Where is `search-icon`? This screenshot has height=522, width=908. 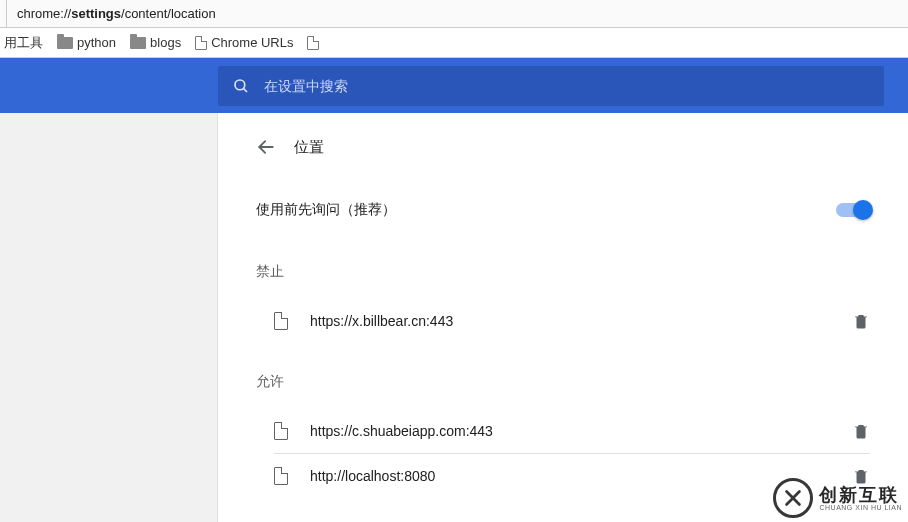 search-icon is located at coordinates (241, 86).